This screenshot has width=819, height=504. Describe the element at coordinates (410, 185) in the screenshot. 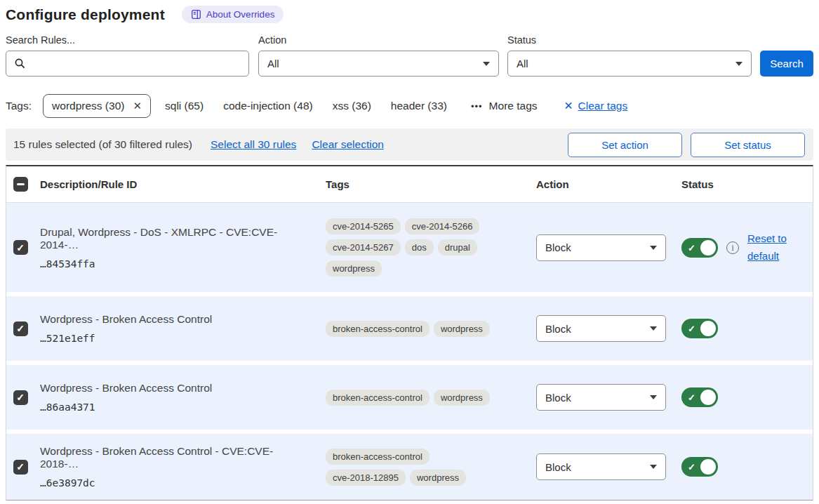

I see `table-header: Description/Rule ID Tags Action Status` at that location.